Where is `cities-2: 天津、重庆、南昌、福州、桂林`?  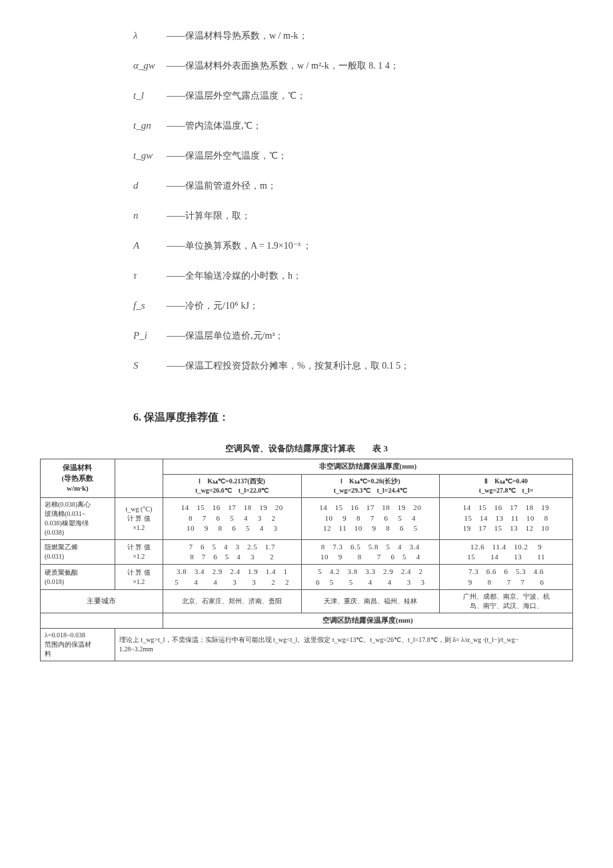
cities-2: 天津、重庆、南昌、福州、桂林 is located at coordinates (370, 601).